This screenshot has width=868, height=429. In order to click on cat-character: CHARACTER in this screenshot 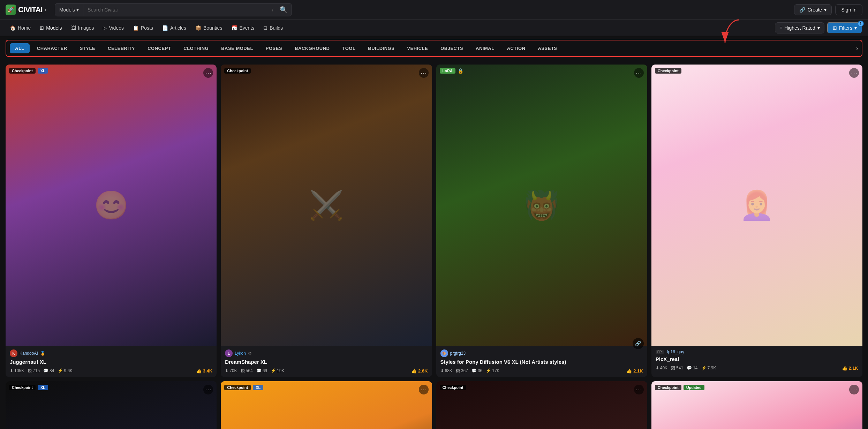, I will do `click(52, 48)`.